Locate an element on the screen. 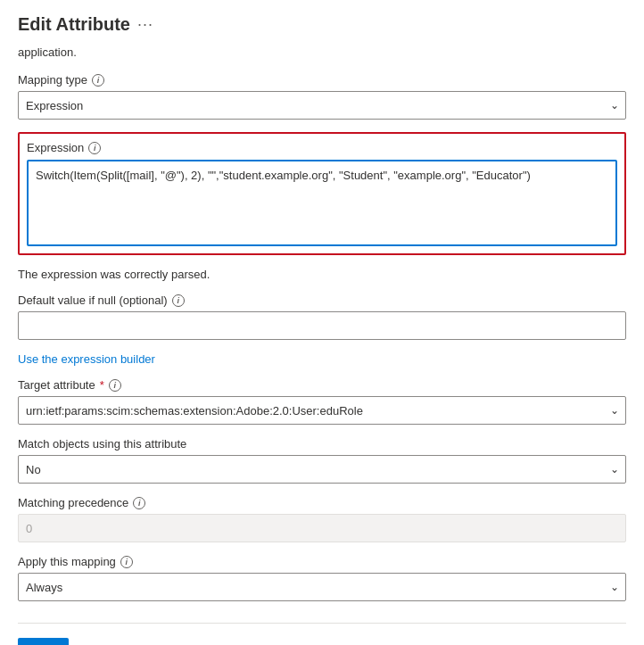 This screenshot has width=644, height=645. footer: Ok is located at coordinates (322, 633).